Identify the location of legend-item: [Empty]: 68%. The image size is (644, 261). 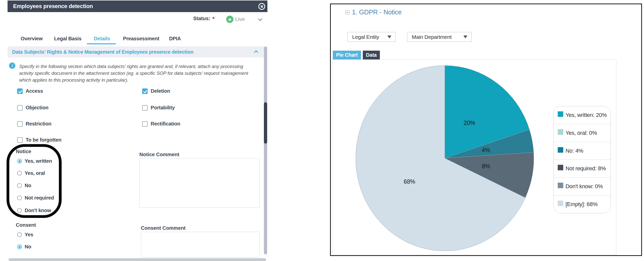
(582, 204).